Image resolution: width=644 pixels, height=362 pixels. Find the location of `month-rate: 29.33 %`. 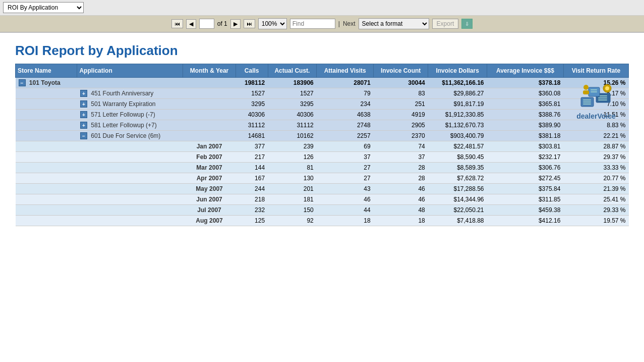

month-rate: 29.33 % is located at coordinates (596, 210).